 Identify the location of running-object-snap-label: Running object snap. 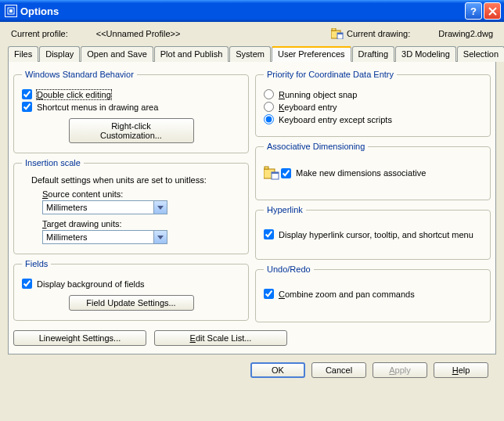
(318, 95).